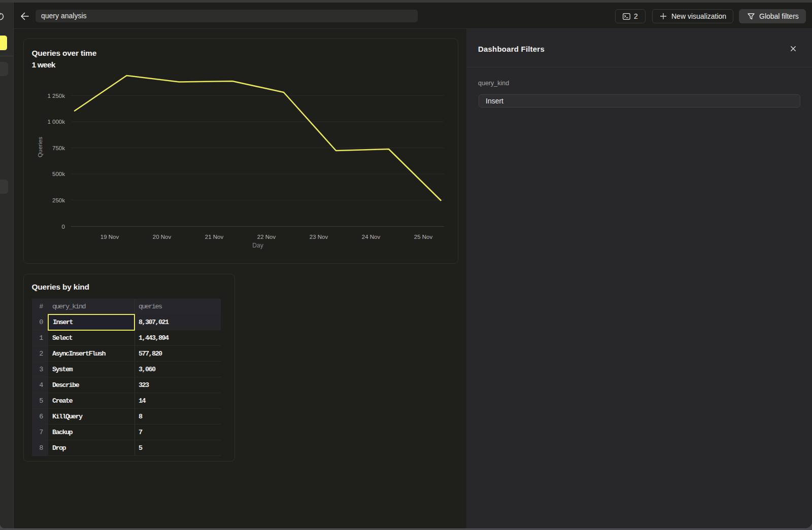 Image resolution: width=812 pixels, height=530 pixels. Describe the element at coordinates (59, 148) in the screenshot. I see `svg-text: 750k` at that location.